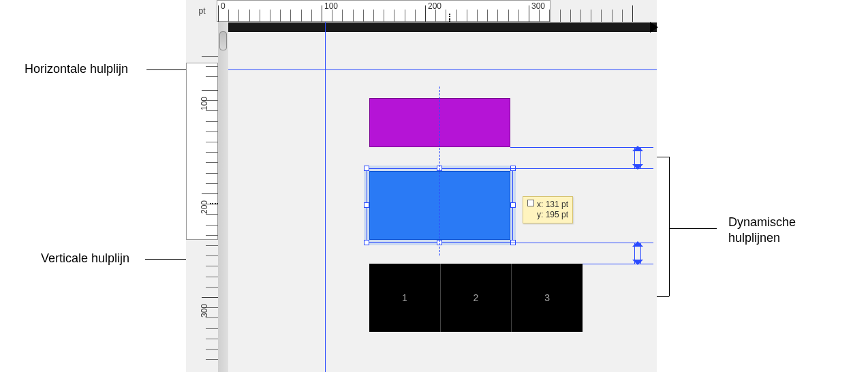  Describe the element at coordinates (223, 41) in the screenshot. I see `scrollbar-thumb` at that location.